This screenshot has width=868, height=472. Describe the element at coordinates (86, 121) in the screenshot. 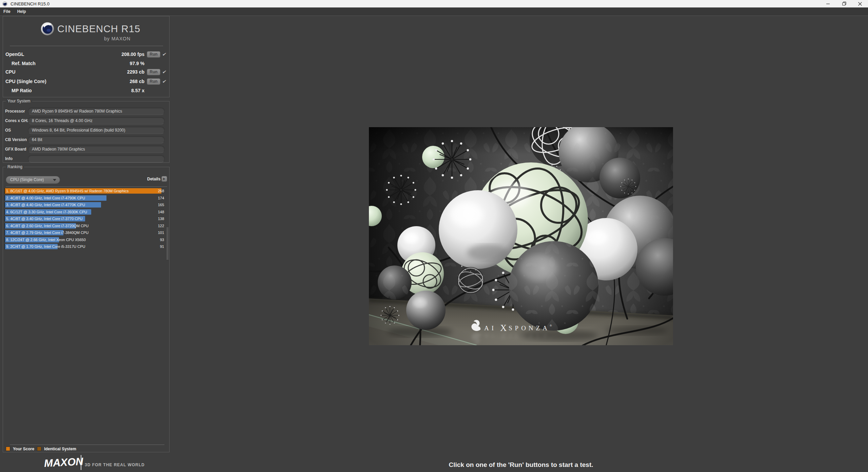

I see `system-field-row: Cores x GHz 8 Cores, 16 Threads @ 4.00 G…` at that location.